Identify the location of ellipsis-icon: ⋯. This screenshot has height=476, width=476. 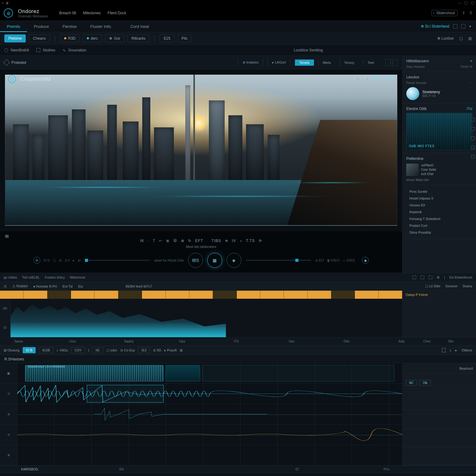
(471, 83).